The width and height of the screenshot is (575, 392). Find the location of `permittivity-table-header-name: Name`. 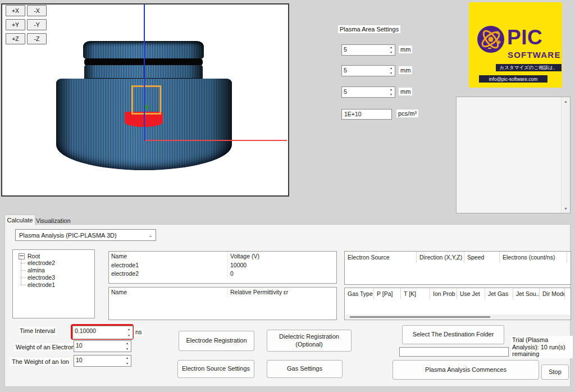

permittivity-table-header-name: Name is located at coordinates (168, 292).